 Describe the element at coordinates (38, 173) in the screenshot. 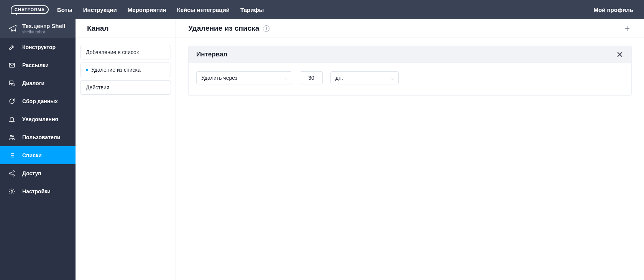

I see `sidebar-item-access: Доступ` at that location.